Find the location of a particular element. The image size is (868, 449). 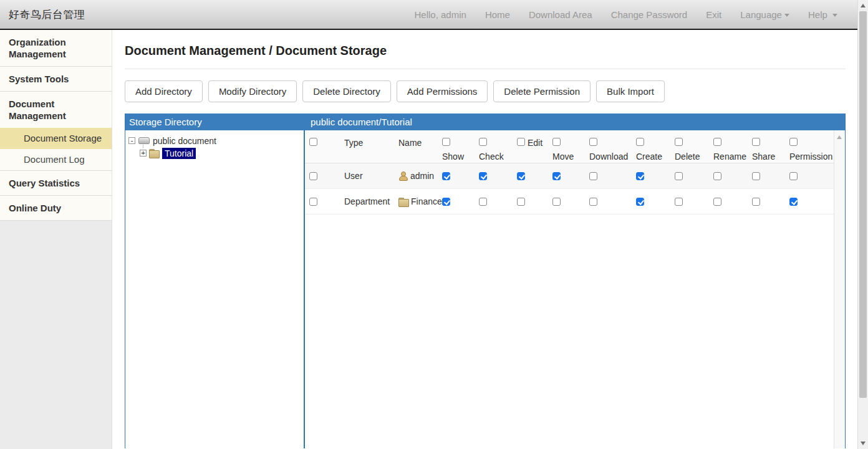

column-label-share: Share is located at coordinates (768, 157).